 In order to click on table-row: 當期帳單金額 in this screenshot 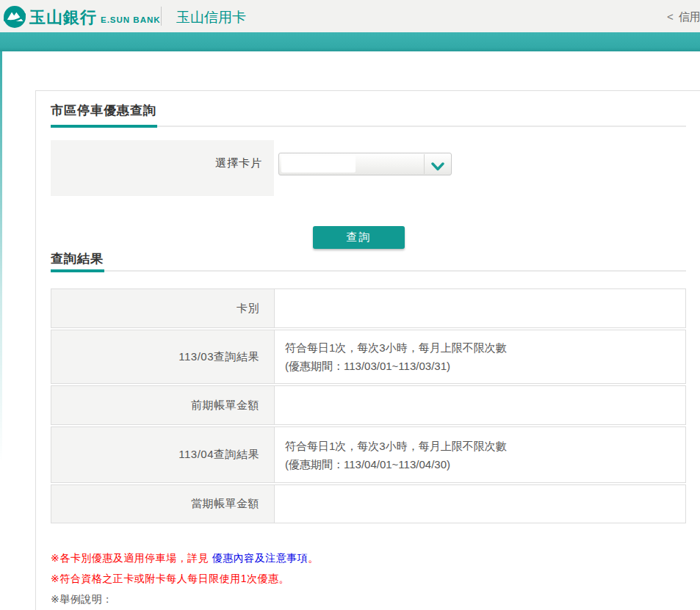, I will do `click(369, 504)`.